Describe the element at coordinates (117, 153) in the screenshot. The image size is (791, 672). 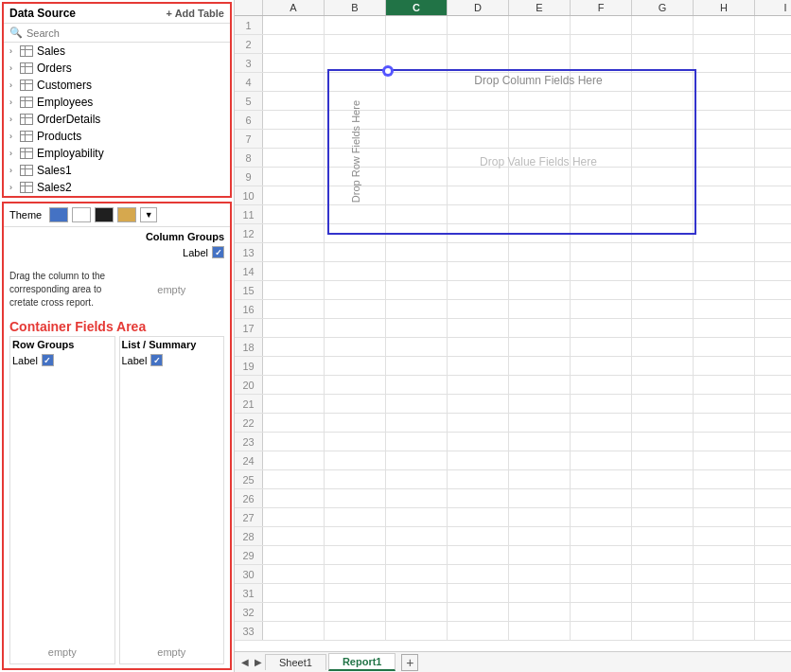
I see `list-item: › Employability` at that location.